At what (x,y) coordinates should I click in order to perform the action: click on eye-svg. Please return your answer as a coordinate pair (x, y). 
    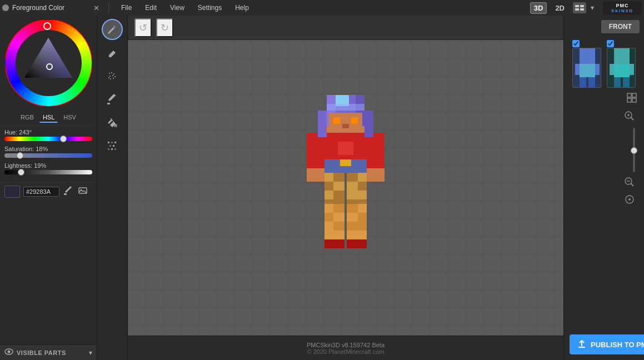
    Looking at the image, I should click on (9, 352).